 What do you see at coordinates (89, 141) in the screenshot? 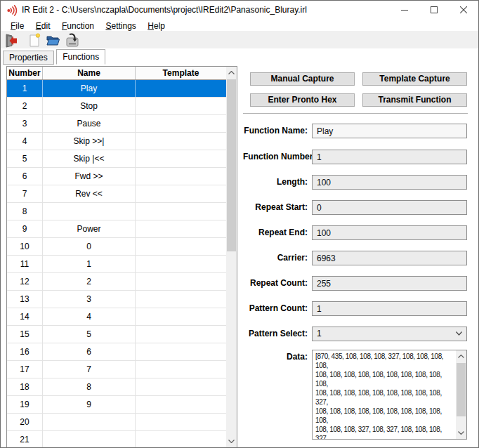
I see `cell-name: Skip >>|` at bounding box center [89, 141].